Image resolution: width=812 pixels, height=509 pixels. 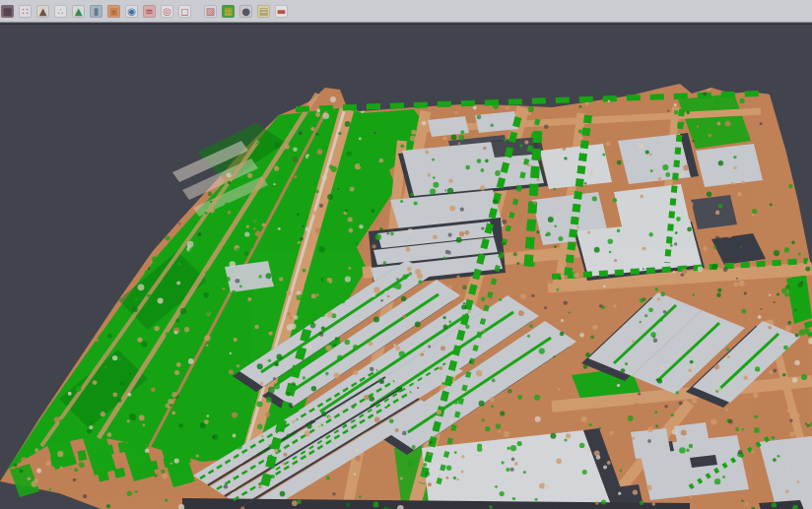 What do you see at coordinates (246, 12) in the screenshot?
I see `dark-sphere-icon: ●` at bounding box center [246, 12].